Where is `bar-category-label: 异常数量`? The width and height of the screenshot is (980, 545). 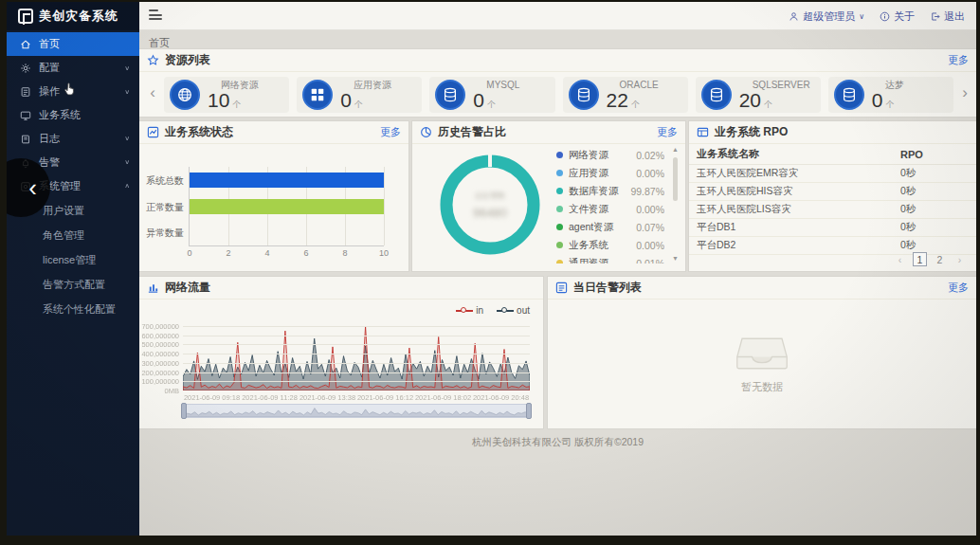
bar-category-label: 异常数量 is located at coordinates (162, 233).